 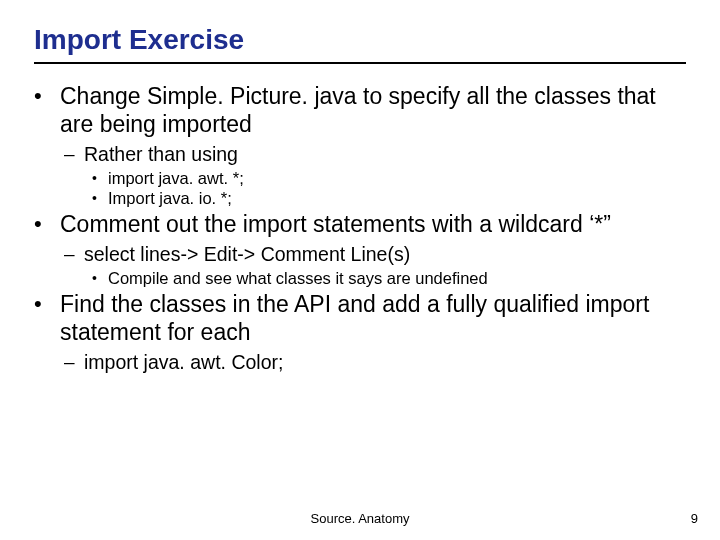 What do you see at coordinates (176, 178) in the screenshot?
I see `bullet-text: import java. awt. *;` at bounding box center [176, 178].